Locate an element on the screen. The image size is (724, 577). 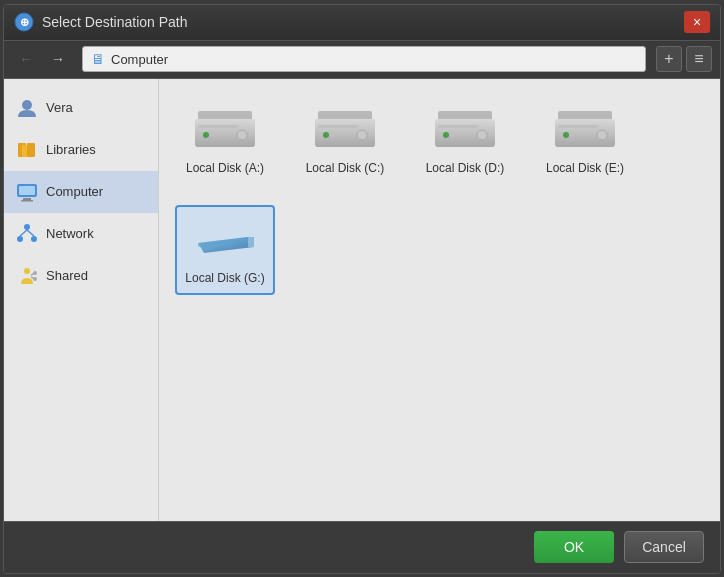
computer-sidebar-icon is located at coordinates (27, 192).